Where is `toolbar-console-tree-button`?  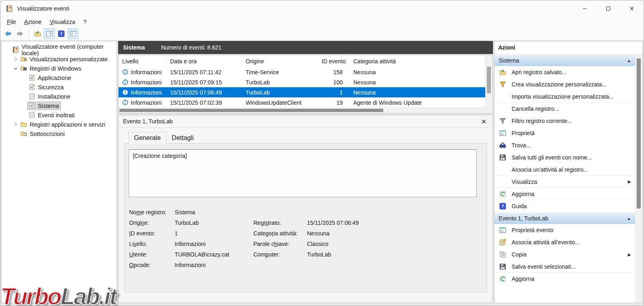 toolbar-console-tree-button is located at coordinates (50, 34).